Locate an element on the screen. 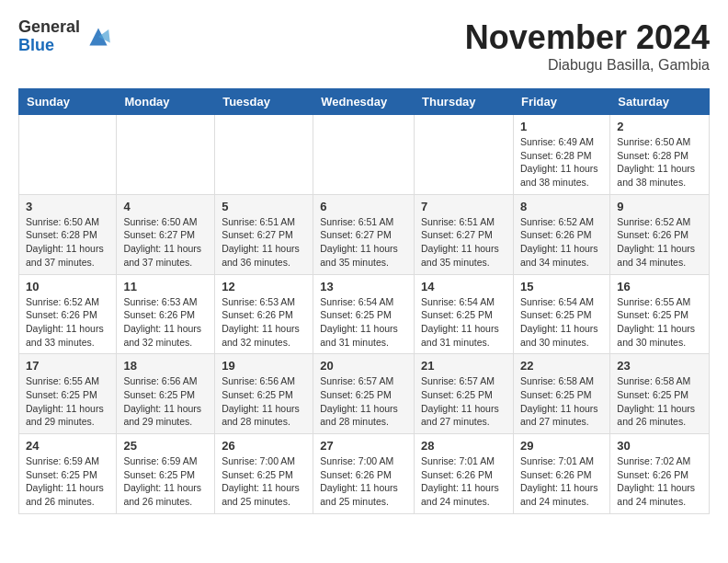 This screenshot has height=563, width=728. day-cell-8: 8Sunrise: 6:52 AMSunset: 6:26 PMDaylight… is located at coordinates (561, 234).